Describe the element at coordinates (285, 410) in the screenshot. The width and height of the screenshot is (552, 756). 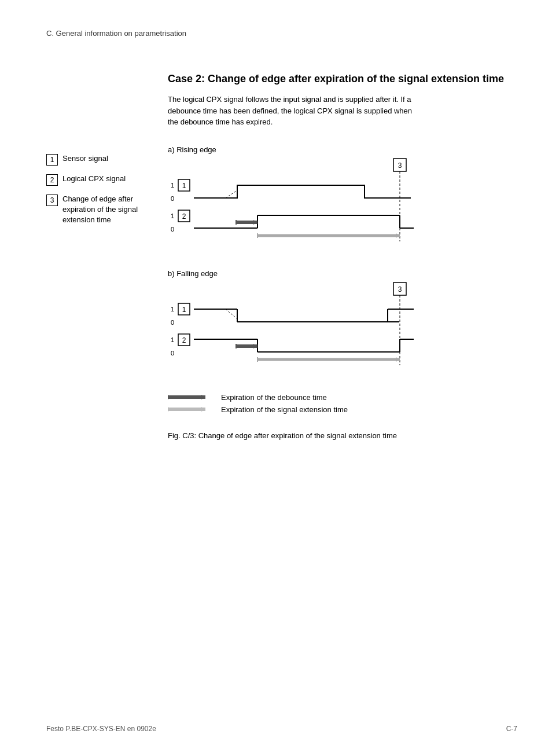
I see `extension-line-label: Expiration of the signal extension time` at that location.